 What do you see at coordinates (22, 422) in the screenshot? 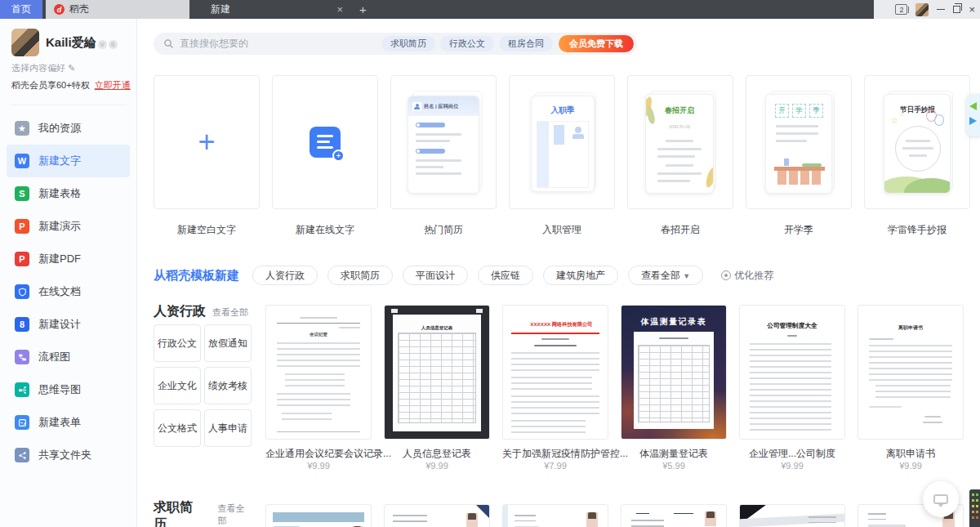
I see `form-icon` at bounding box center [22, 422].